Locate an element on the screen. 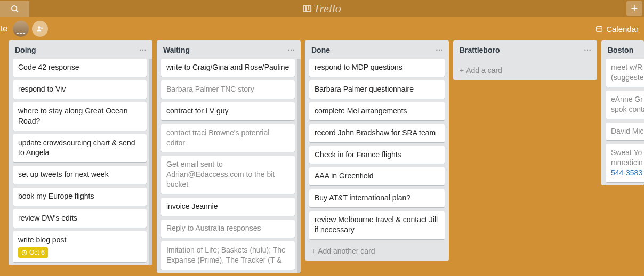  calendar-label: Calendar is located at coordinates (623, 29).